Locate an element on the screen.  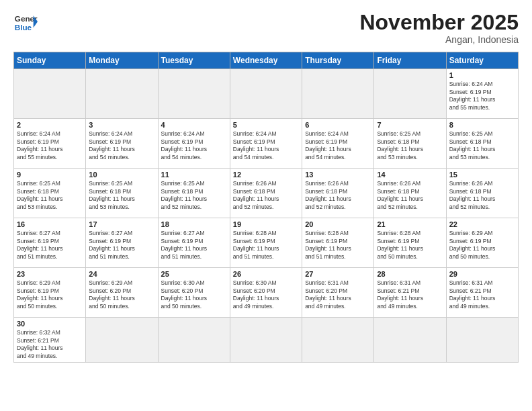
header: General Blue November 2025 Angan, Indone… is located at coordinates (266, 28).